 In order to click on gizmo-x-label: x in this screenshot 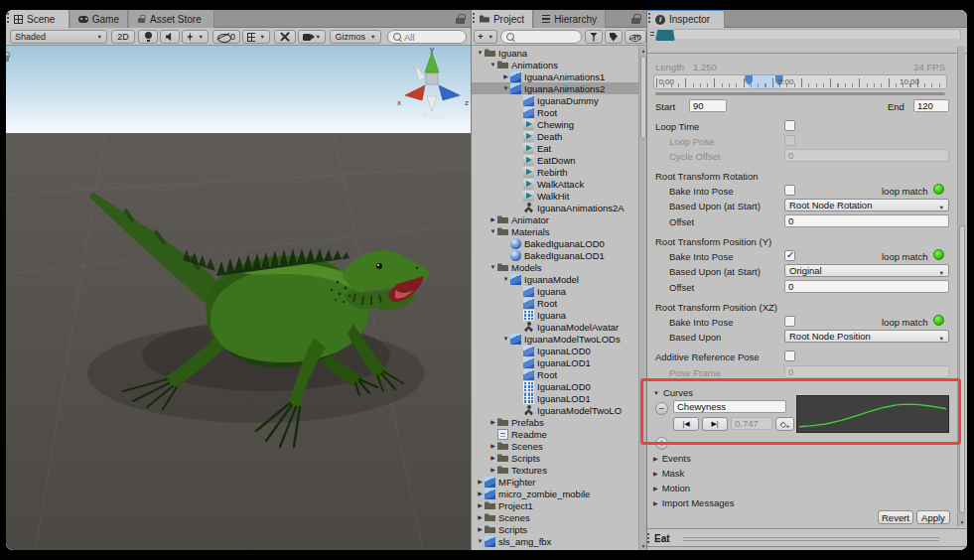, I will do `click(399, 103)`.